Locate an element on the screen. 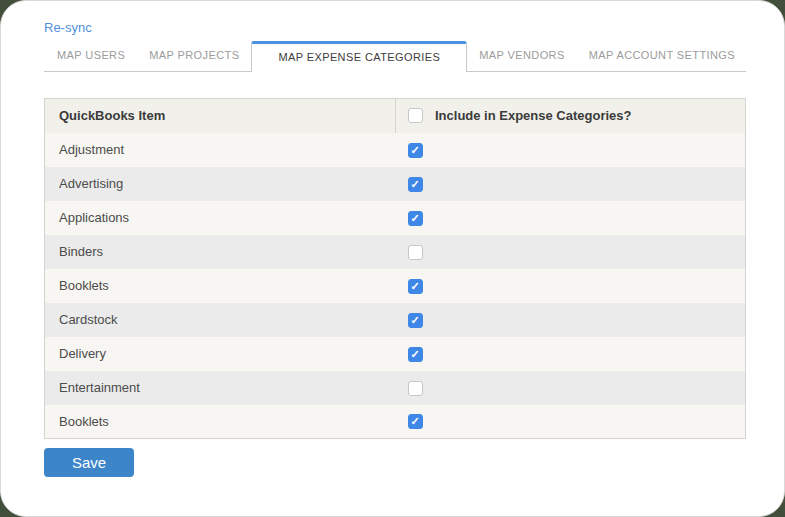  table-row: Advertising is located at coordinates (396, 184).